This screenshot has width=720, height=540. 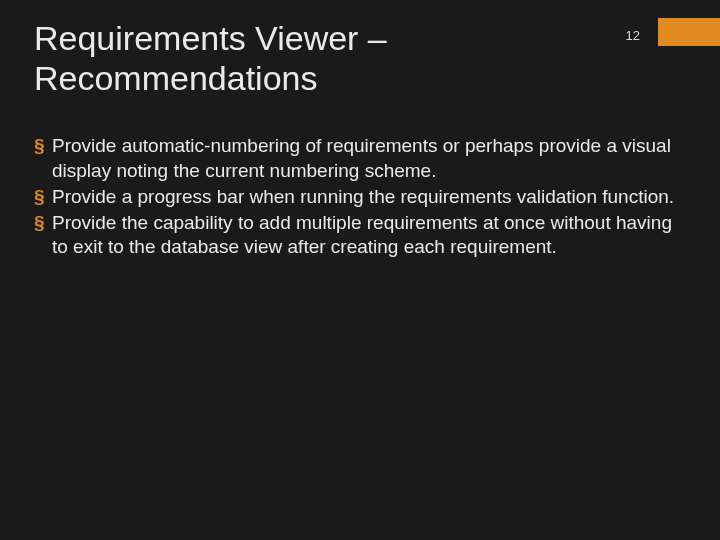 What do you see at coordinates (362, 158) in the screenshot?
I see `bullet-text: Provide automatic-numbering of requireme…` at bounding box center [362, 158].